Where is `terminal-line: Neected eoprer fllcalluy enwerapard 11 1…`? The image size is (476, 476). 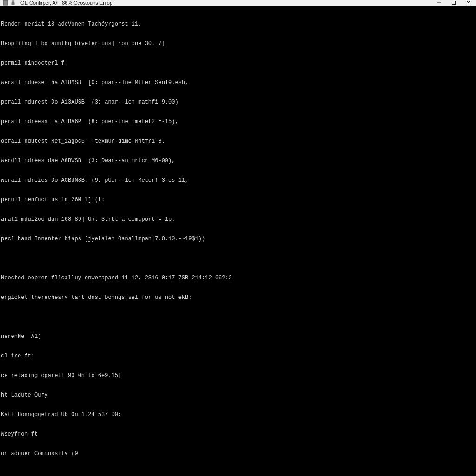 terminal-line: Neected eoprer fllcalluy enwerapard 11 1… is located at coordinates (238, 278).